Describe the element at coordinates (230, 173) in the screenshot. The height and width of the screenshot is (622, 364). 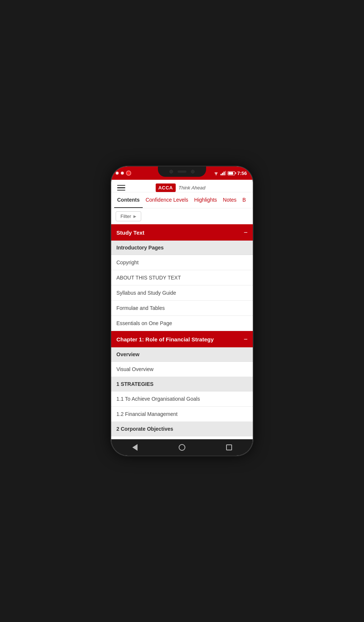
I see `status-icons-right: 7:56` at that location.